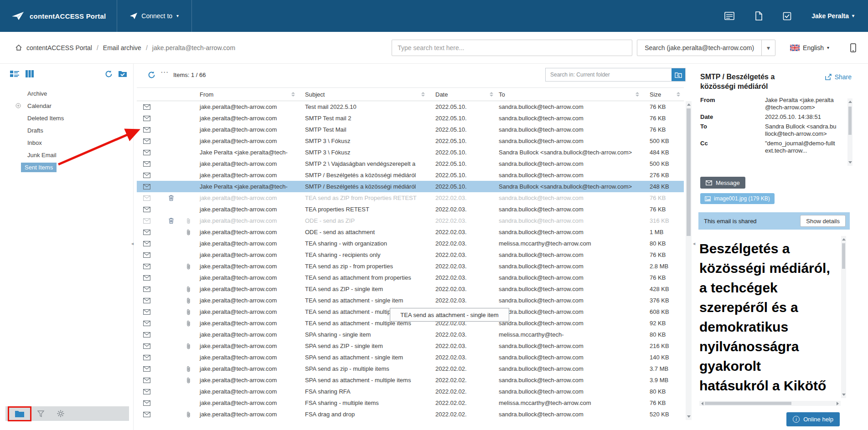 Image resolution: width=868 pixels, height=430 pixels. Describe the element at coordinates (678, 75) in the screenshot. I see `folder-search-icon` at that location.